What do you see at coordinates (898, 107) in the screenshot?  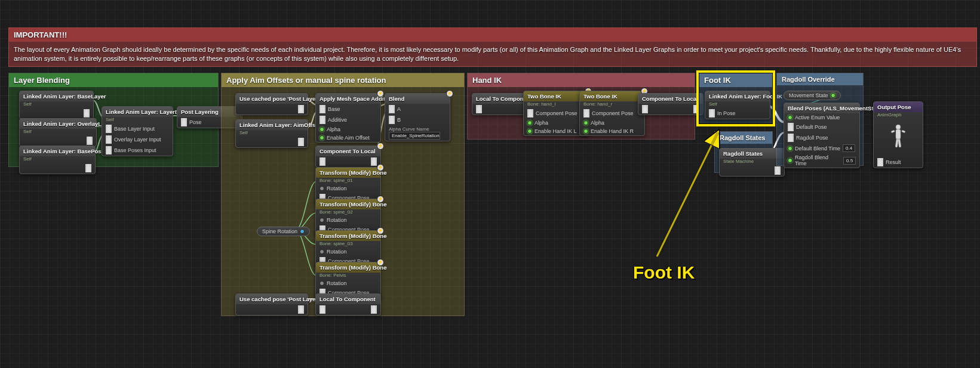 I see `node-title: Output Pose` at bounding box center [898, 107].